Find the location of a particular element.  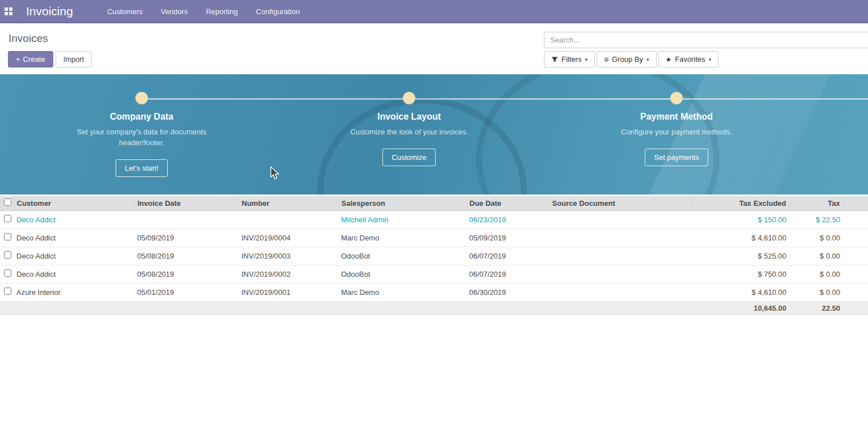

invoice-row: Deco Addict05/08/2019INV/2019/0003OdooBo… is located at coordinates (434, 256).